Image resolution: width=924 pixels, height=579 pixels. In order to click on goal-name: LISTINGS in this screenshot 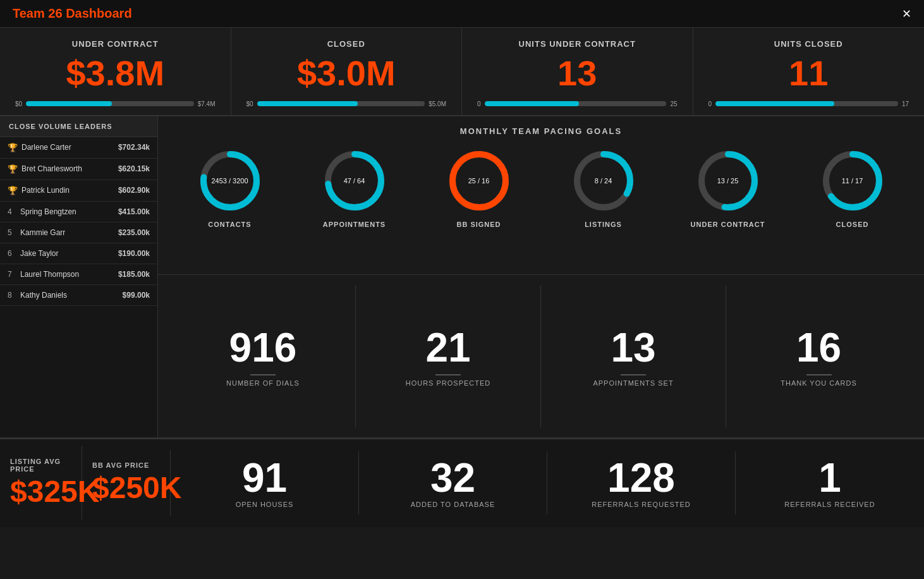, I will do `click(603, 224)`.